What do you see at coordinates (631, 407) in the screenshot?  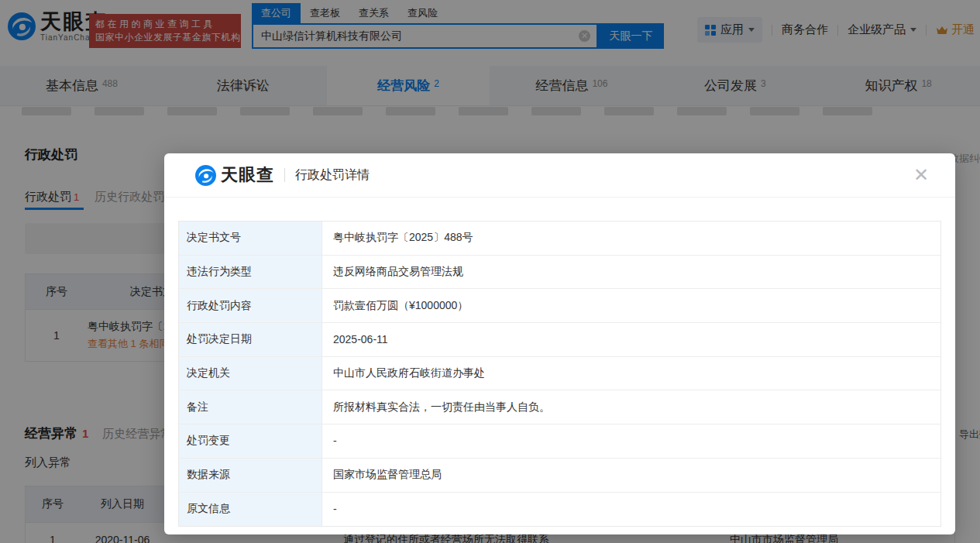 I see `detail-value: 所报材料真实合法，一切责任由当事人自负。` at bounding box center [631, 407].